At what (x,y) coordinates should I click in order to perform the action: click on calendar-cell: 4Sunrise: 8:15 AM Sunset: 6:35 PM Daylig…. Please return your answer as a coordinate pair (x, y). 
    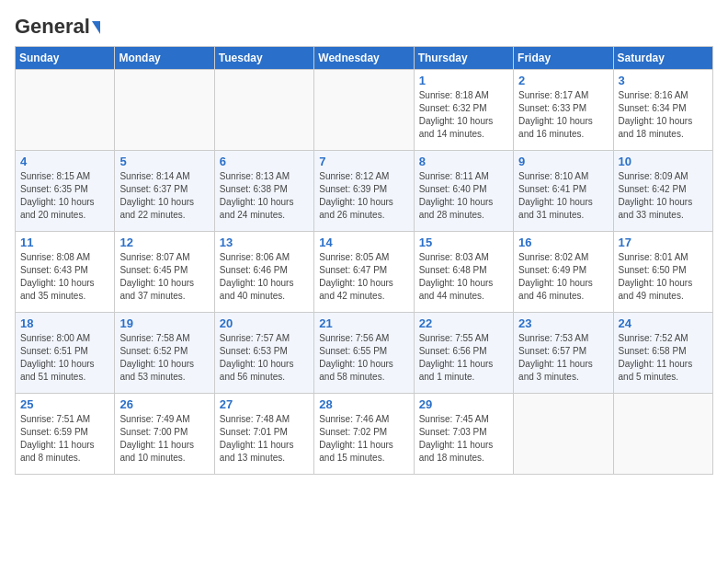
    Looking at the image, I should click on (65, 191).